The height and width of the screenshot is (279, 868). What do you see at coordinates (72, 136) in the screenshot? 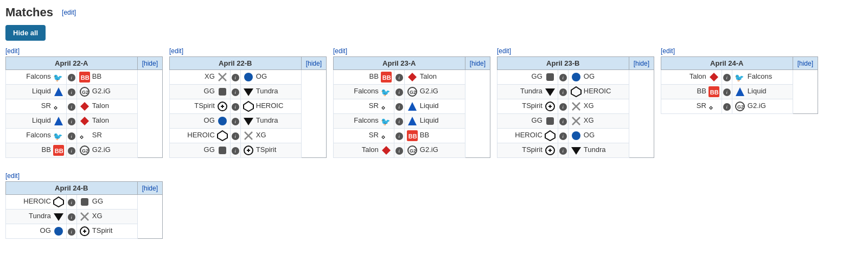
I see `info-cell-0-4: i` at bounding box center [72, 136].